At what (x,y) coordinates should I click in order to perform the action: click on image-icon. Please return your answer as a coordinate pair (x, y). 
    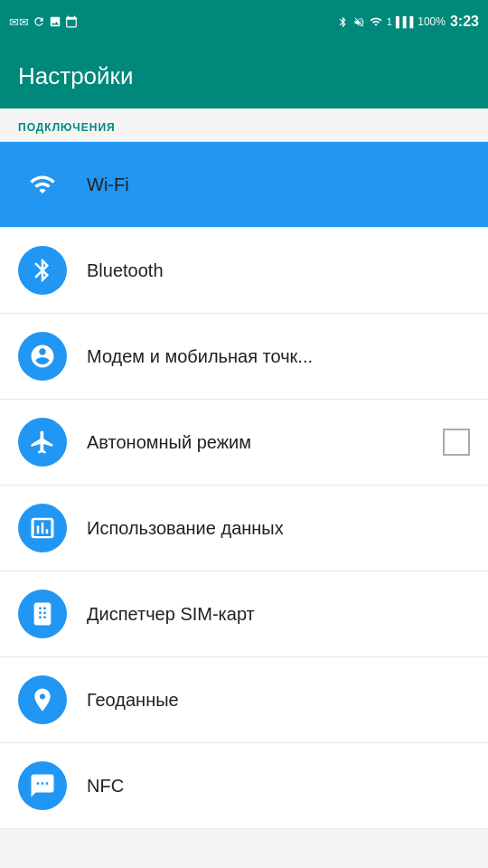
    Looking at the image, I should click on (55, 22).